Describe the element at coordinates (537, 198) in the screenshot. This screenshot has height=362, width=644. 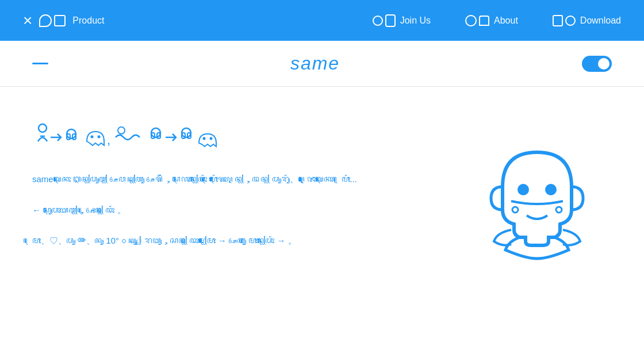
I see `mascot-svg` at that location.